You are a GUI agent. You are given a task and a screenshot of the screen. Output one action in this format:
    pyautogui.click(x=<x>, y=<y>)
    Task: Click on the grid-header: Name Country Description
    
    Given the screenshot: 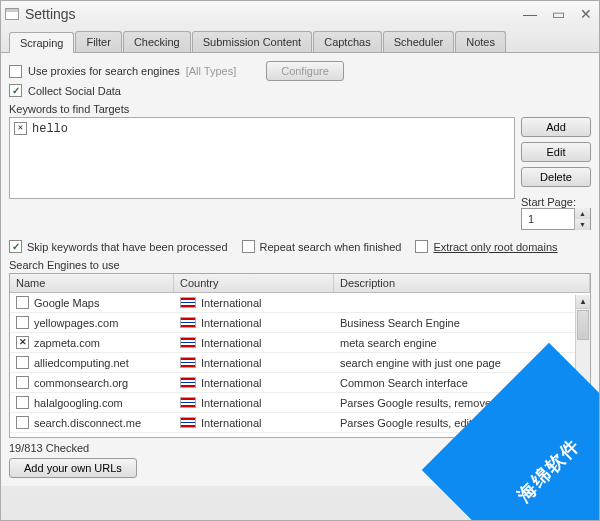 What is the action you would take?
    pyautogui.click(x=300, y=284)
    